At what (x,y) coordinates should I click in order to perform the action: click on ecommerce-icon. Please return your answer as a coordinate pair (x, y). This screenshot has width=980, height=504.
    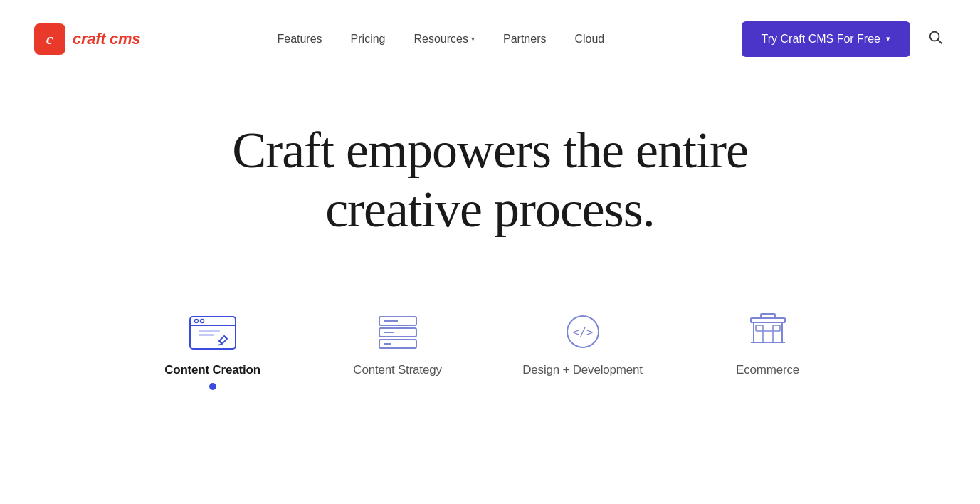
    Looking at the image, I should click on (768, 332).